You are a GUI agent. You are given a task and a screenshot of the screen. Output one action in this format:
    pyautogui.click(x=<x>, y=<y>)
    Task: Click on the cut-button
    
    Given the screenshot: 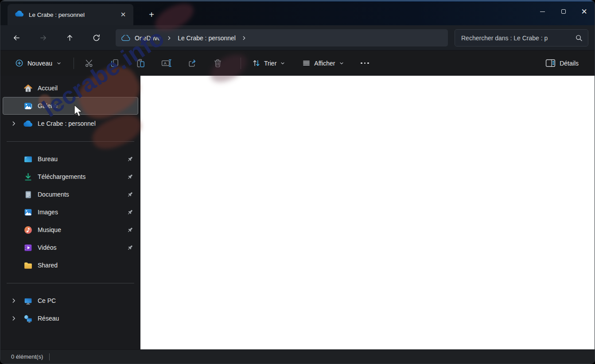 What is the action you would take?
    pyautogui.click(x=89, y=63)
    